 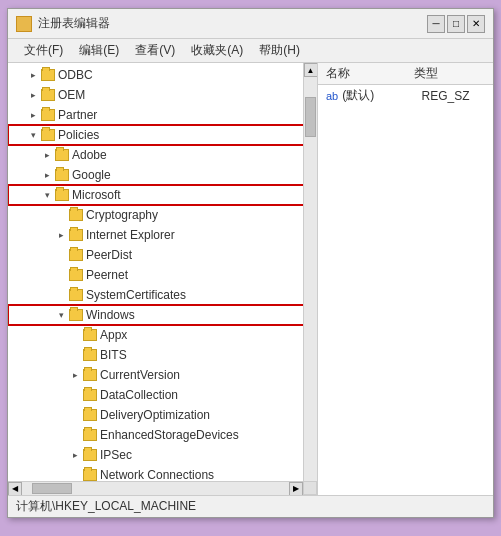 What do you see at coordinates (217, 50) in the screenshot?
I see `menu-favorites: 收藏夹(A)` at bounding box center [217, 50].